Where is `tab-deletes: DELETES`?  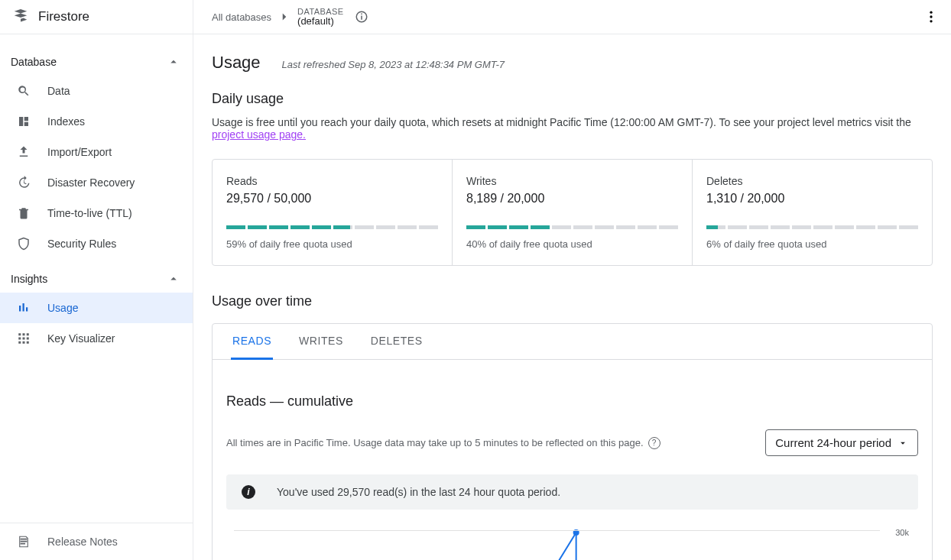
tab-deletes: DELETES is located at coordinates (397, 342).